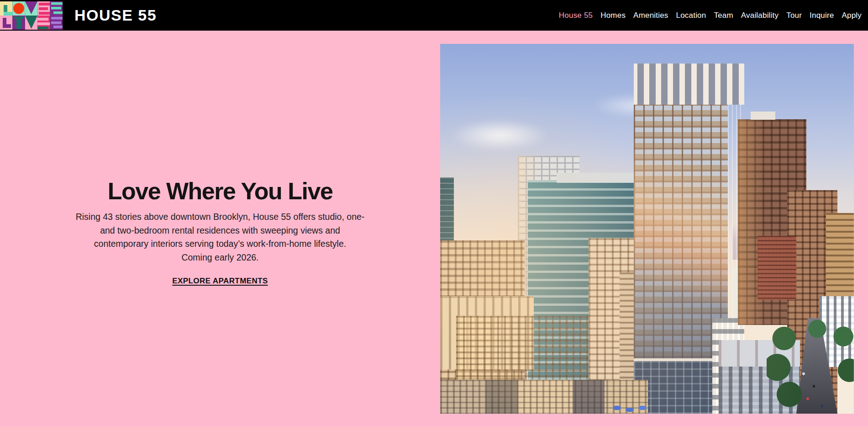 The height and width of the screenshot is (426, 868). What do you see at coordinates (810, 366) in the screenshot?
I see `street-trees` at bounding box center [810, 366].